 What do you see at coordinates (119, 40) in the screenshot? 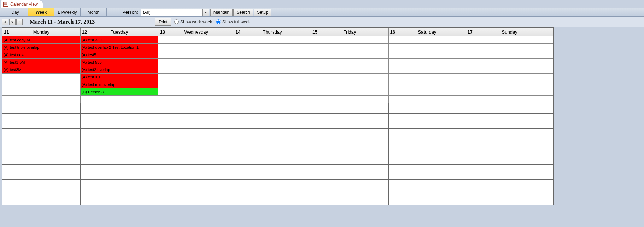
I see `event-cell: (A) test 330` at bounding box center [119, 40].